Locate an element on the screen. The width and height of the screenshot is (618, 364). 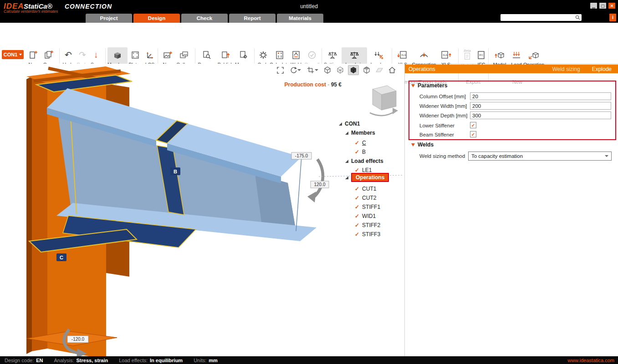
svg-text: XLS is located at coordinates (445, 55).